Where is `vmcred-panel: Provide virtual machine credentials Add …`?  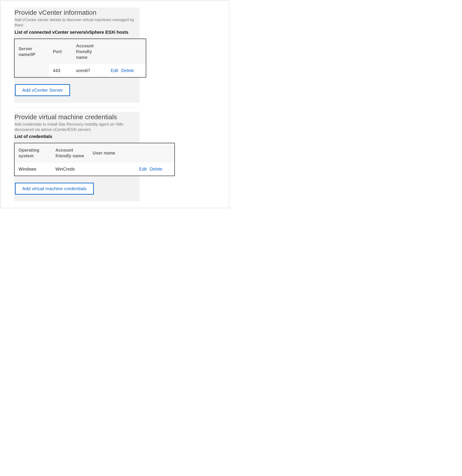 vmcred-panel: Provide virtual machine credentials Add … is located at coordinates (77, 157).